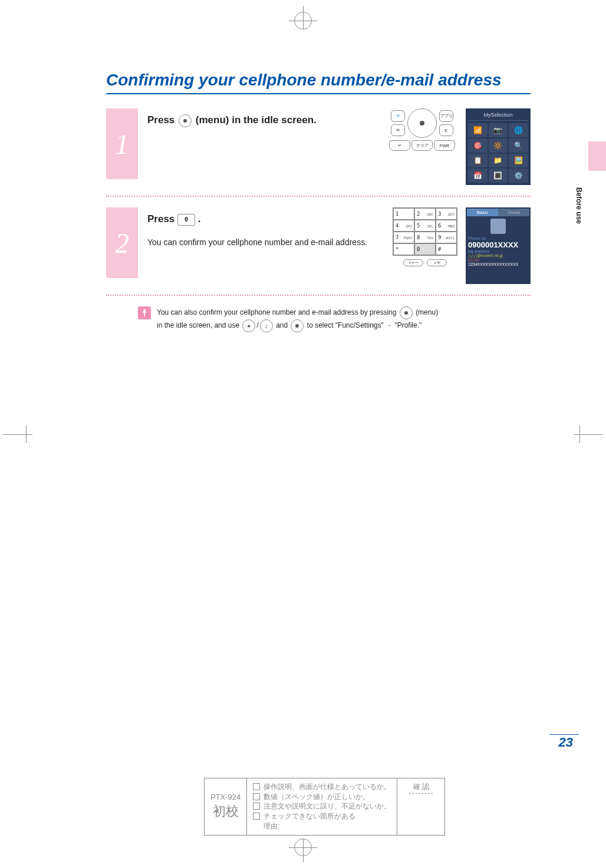 This screenshot has width=606, height=868. I want to click on menu-icon: 🔆, so click(499, 146).